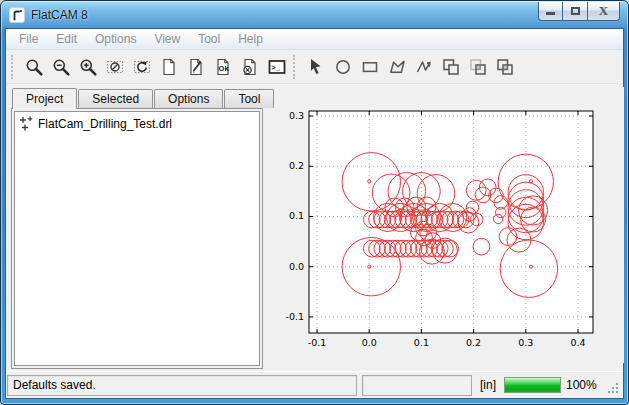 Image resolution: width=629 pixels, height=405 pixels. What do you see at coordinates (532, 385) in the screenshot?
I see `progress-bar` at bounding box center [532, 385].